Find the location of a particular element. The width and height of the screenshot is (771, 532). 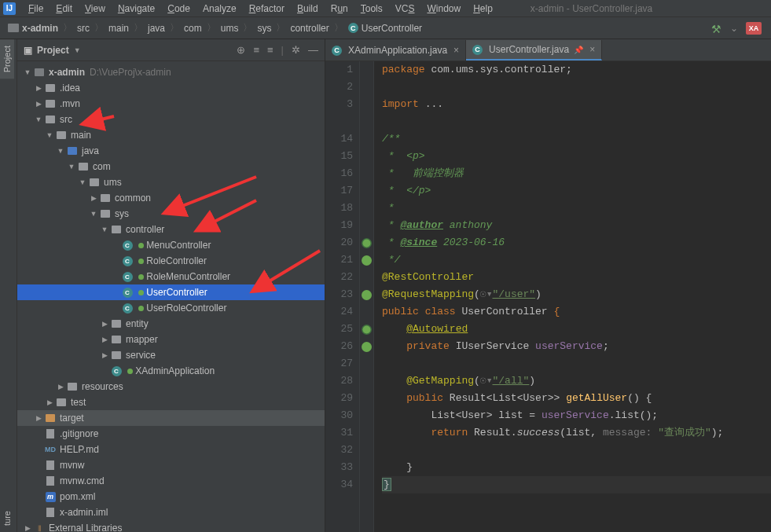

tree-service: ▶ service is located at coordinates (171, 355).